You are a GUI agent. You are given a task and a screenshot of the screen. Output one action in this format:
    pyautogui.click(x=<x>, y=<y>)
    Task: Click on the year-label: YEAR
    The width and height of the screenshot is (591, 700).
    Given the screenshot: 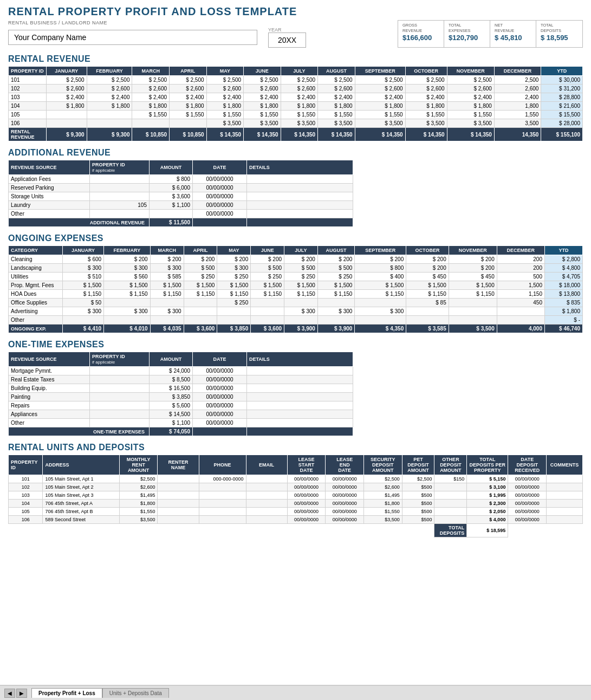 What is the action you would take?
    pyautogui.click(x=287, y=30)
    